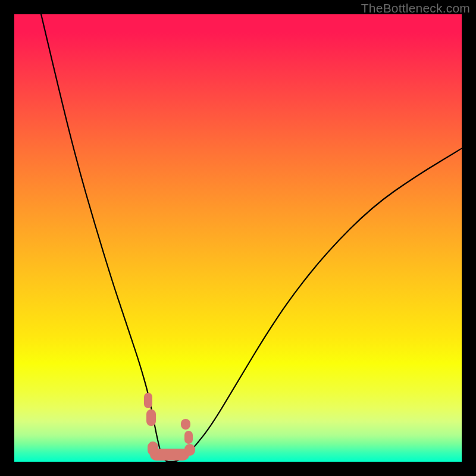 The image size is (476, 476). What do you see at coordinates (186, 424) in the screenshot?
I see `curve-marker-right-upper` at bounding box center [186, 424].